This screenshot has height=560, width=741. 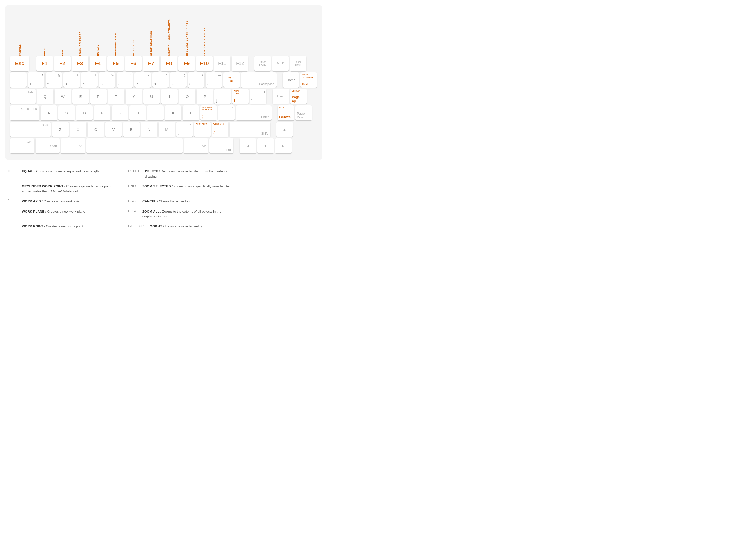 I want to click on key-f: F, so click(x=102, y=113).